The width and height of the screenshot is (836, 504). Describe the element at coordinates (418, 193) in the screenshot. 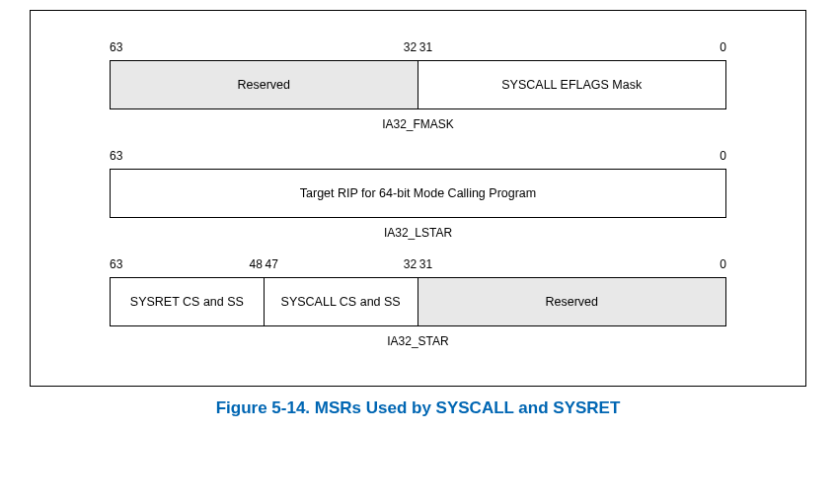

I see `field-target-rip: Target RIP for 64-bit Mode Calling Progr…` at that location.